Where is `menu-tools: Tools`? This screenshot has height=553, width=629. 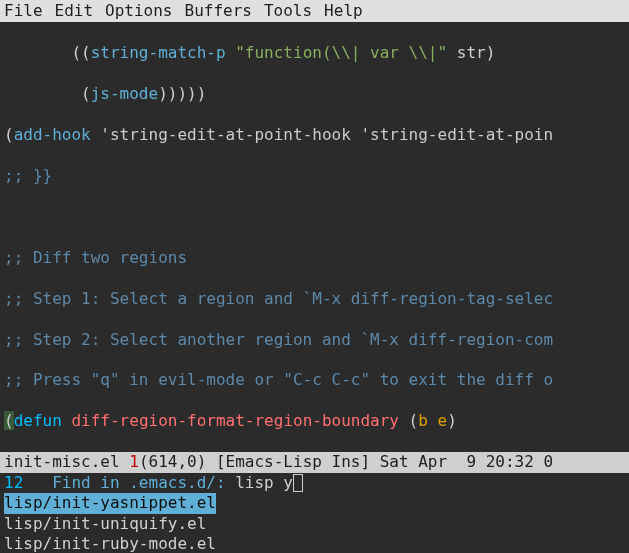
menu-tools: Tools is located at coordinates (288, 10).